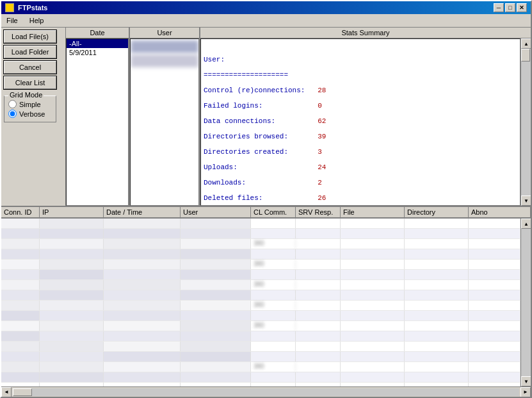 Image resolution: width=532 pixels, height=398 pixels. What do you see at coordinates (437, 212) in the screenshot?
I see `col-header-dir: Directory` at bounding box center [437, 212].